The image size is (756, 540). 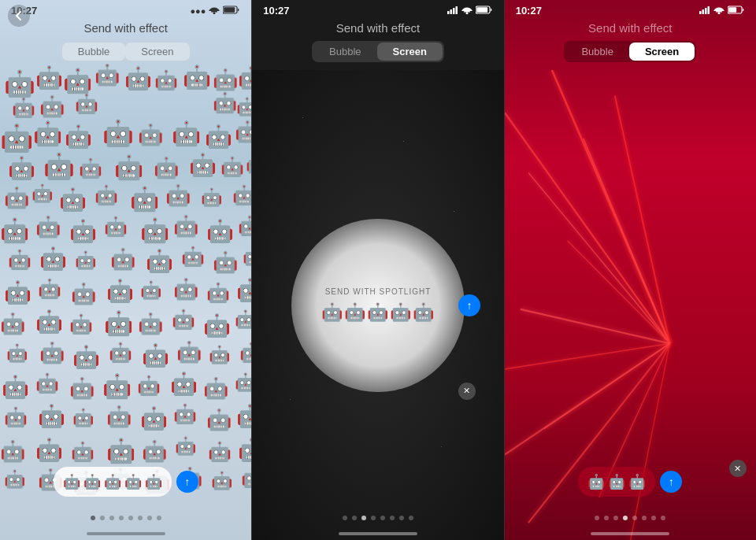 What do you see at coordinates (345, 52) in the screenshot?
I see `seg-bubble-2: Bubble` at bounding box center [345, 52].